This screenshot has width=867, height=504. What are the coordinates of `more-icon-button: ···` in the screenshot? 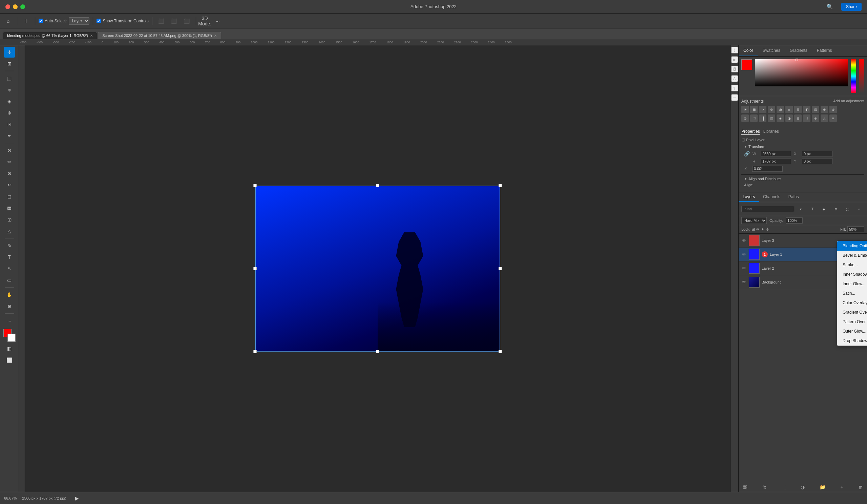 It's located at (735, 98).